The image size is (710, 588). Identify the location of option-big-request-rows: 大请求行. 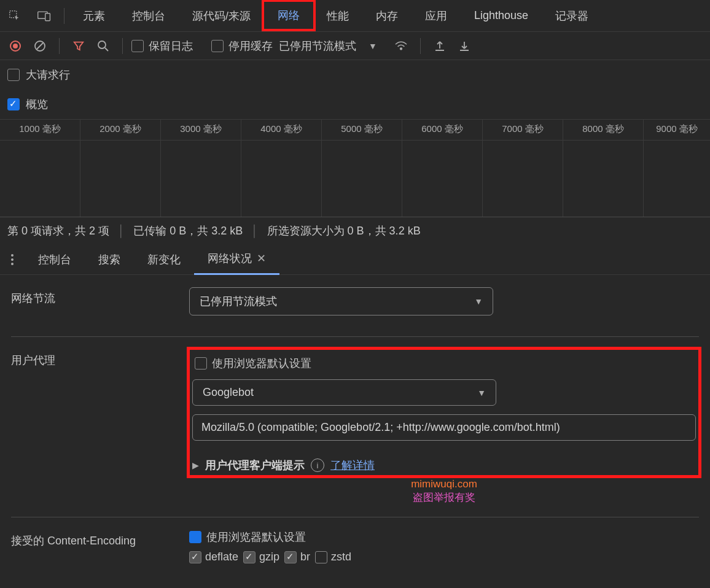
(355, 75).